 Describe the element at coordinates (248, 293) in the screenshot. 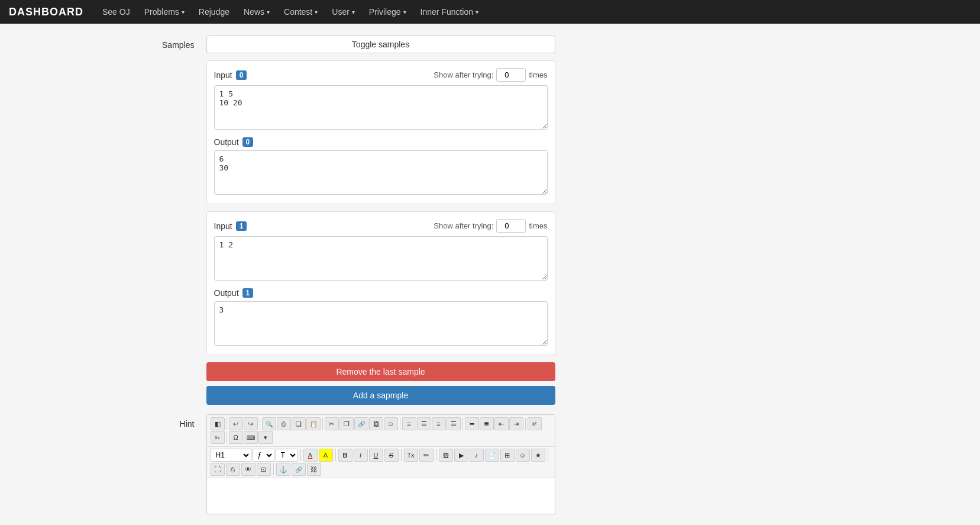

I see `output-badge-1: 1` at that location.